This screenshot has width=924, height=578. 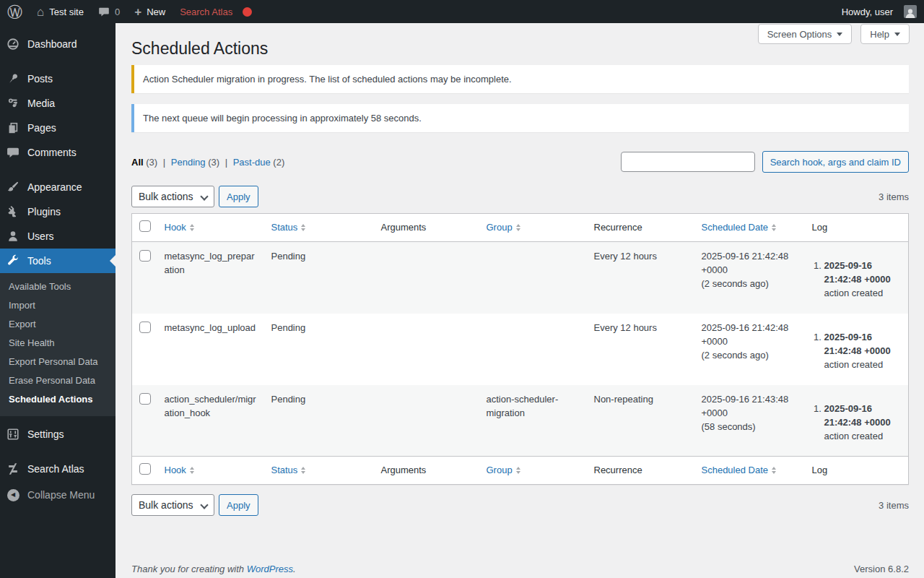 I want to click on table-row: metasync_log_preparation Pending Every 1…, so click(x=520, y=277).